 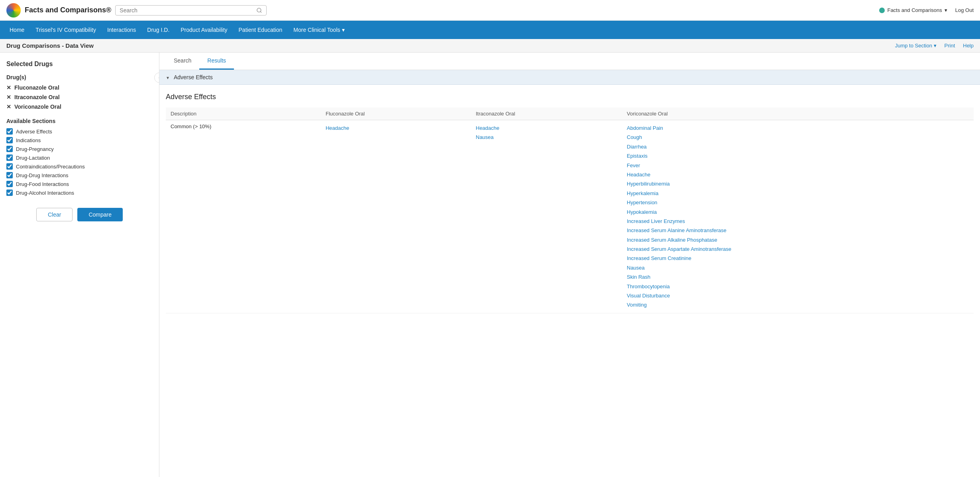 What do you see at coordinates (490, 30) in the screenshot?
I see `main-nav: Home Trissel's IV Compatibility Interact…` at bounding box center [490, 30].